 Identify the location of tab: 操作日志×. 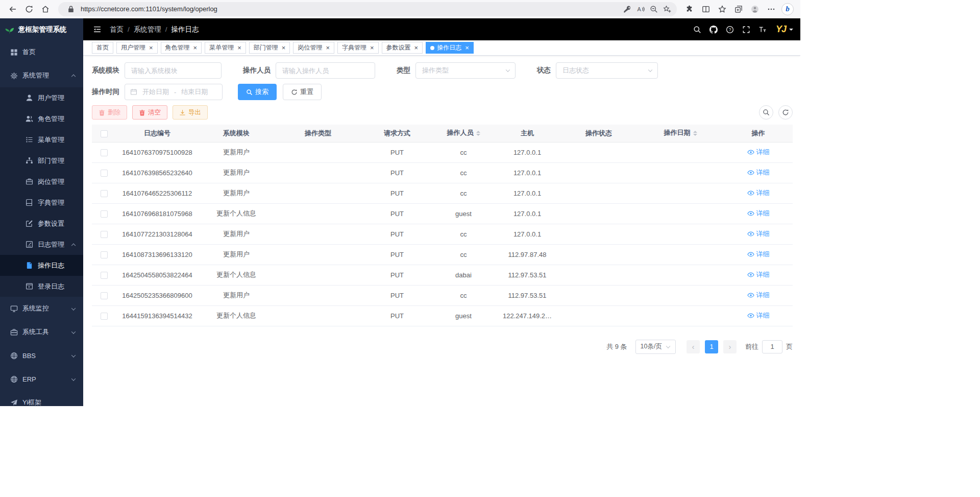
(450, 48).